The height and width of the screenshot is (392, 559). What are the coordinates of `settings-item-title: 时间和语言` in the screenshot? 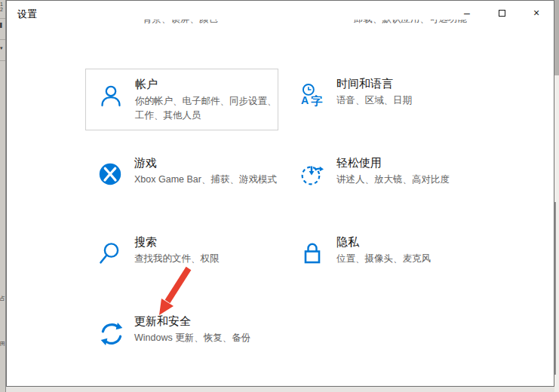 It's located at (409, 84).